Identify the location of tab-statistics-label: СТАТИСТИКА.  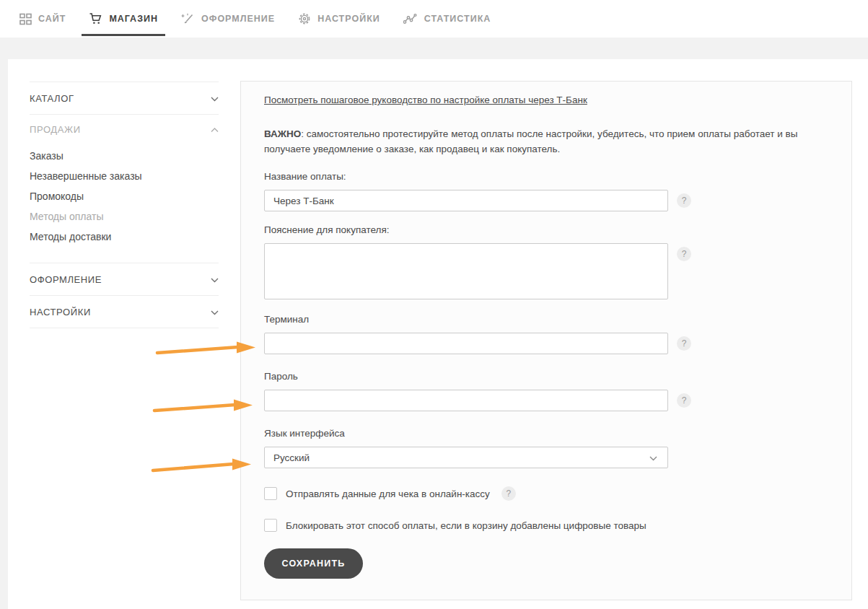
(457, 19).